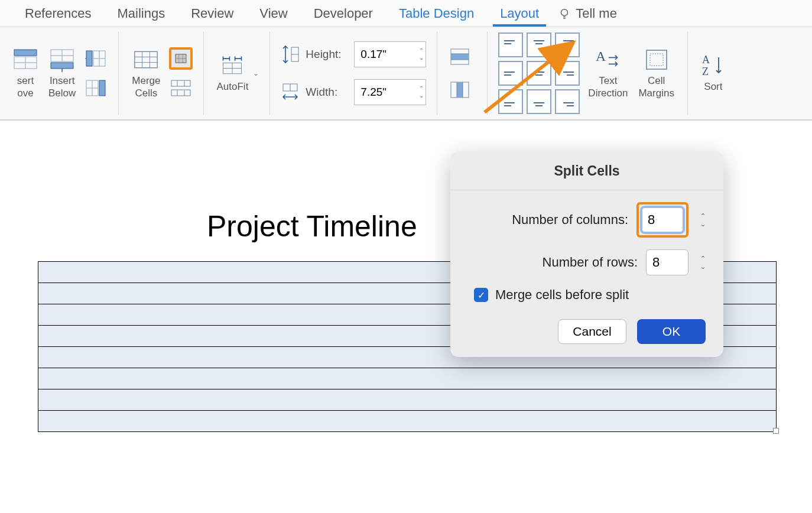 Image resolution: width=812 pixels, height=513 pixels. I want to click on dialog-title: Split Cells, so click(587, 171).